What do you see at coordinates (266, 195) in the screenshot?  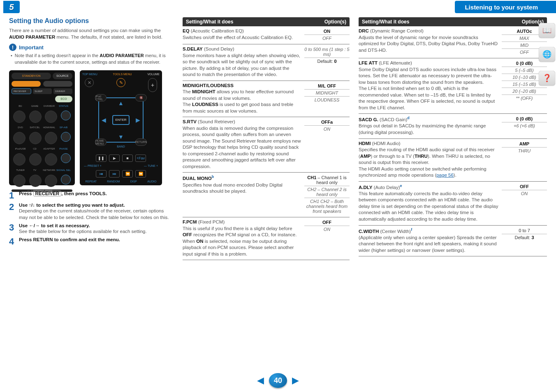 I see `option-row: DUAL MONObSpecifies how dual mono encode…` at bounding box center [266, 195].